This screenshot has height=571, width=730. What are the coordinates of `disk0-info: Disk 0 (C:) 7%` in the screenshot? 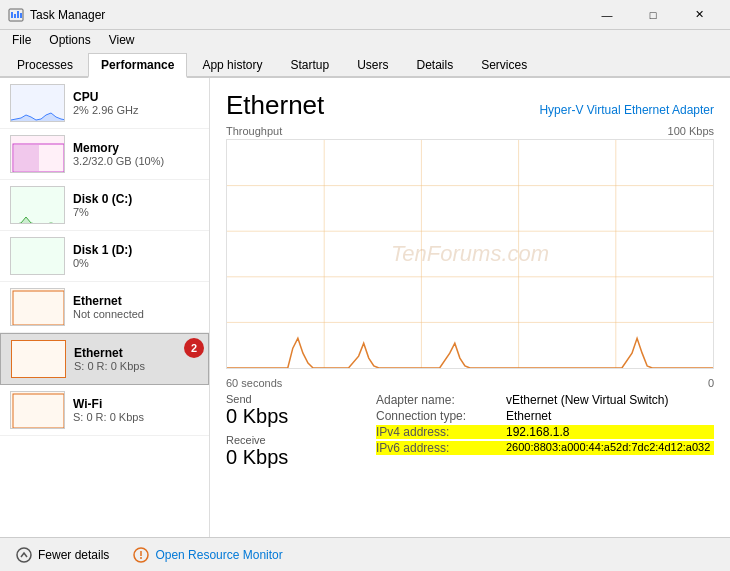 It's located at (136, 205).